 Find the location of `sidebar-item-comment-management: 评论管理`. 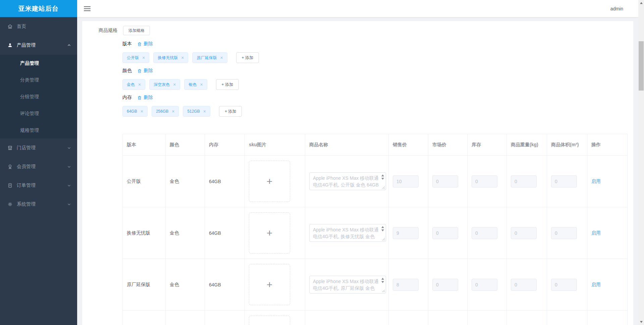

sidebar-item-comment-management: 评论管理 is located at coordinates (39, 113).